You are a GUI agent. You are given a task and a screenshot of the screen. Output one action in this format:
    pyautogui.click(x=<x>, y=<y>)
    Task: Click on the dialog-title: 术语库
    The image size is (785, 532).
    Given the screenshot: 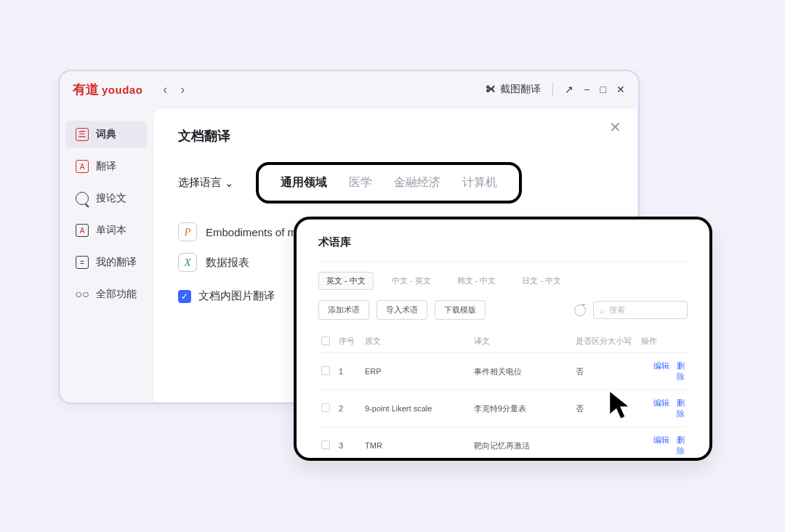 What is the action you would take?
    pyautogui.click(x=503, y=243)
    